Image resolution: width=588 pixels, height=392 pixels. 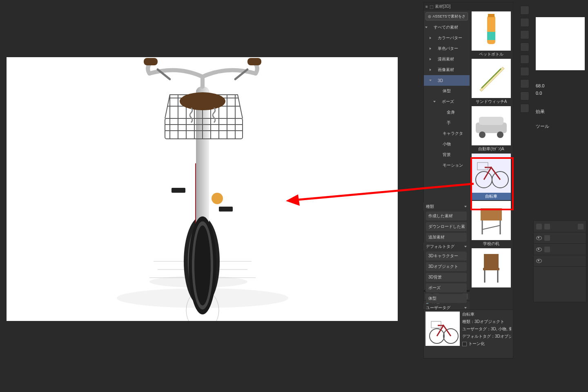 What do you see at coordinates (477, 344) in the screenshot?
I see `detail-tone-label: トーン化` at bounding box center [477, 344].